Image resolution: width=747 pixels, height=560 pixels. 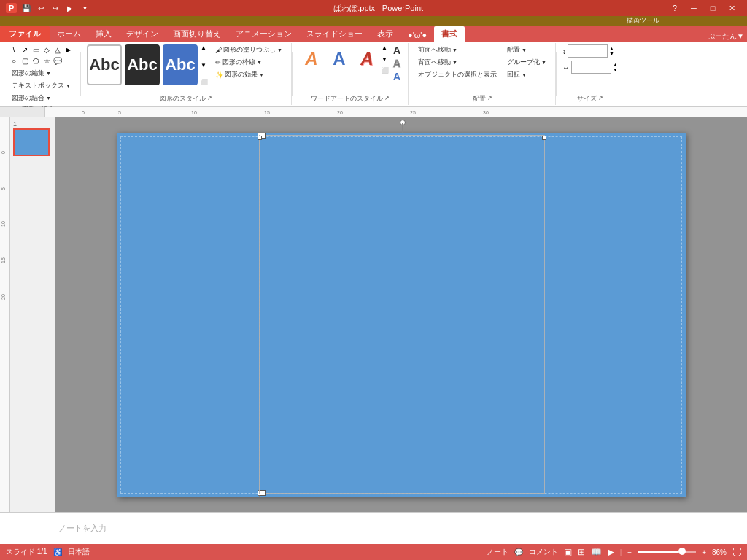 I want to click on width-down-icon: ▼, so click(x=616, y=70).